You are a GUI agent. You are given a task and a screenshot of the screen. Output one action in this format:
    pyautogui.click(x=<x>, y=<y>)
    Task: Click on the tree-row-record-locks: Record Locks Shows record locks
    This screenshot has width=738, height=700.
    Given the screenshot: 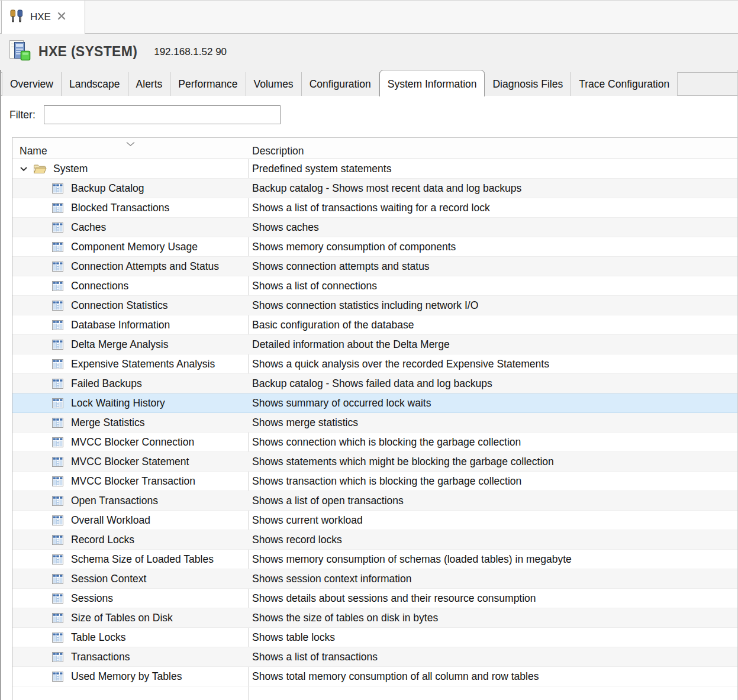 What is the action you would take?
    pyautogui.click(x=375, y=540)
    